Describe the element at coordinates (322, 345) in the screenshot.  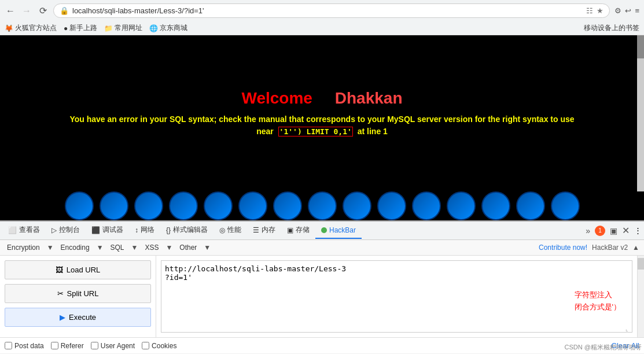
I see `hackbar-bottom: Post data Referer User Agent Cookies Cle…` at that location.